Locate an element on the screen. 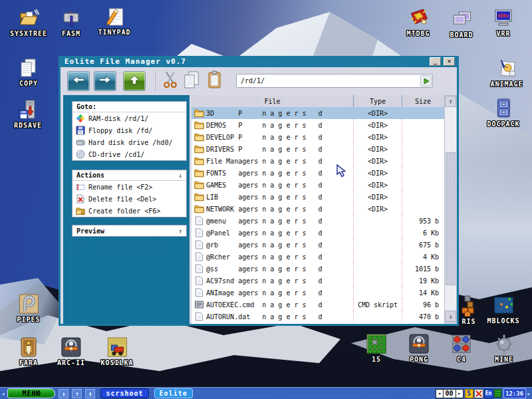  desktop-icon-fara: FARA is located at coordinates (29, 351).